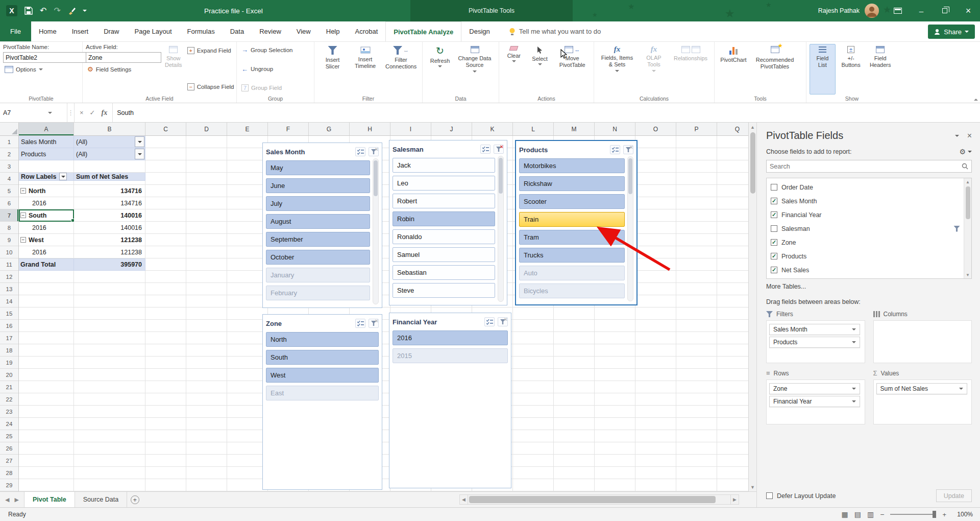 This screenshot has height=521, width=980. Describe the element at coordinates (9, 338) in the screenshot. I see `row-header: 17` at that location.